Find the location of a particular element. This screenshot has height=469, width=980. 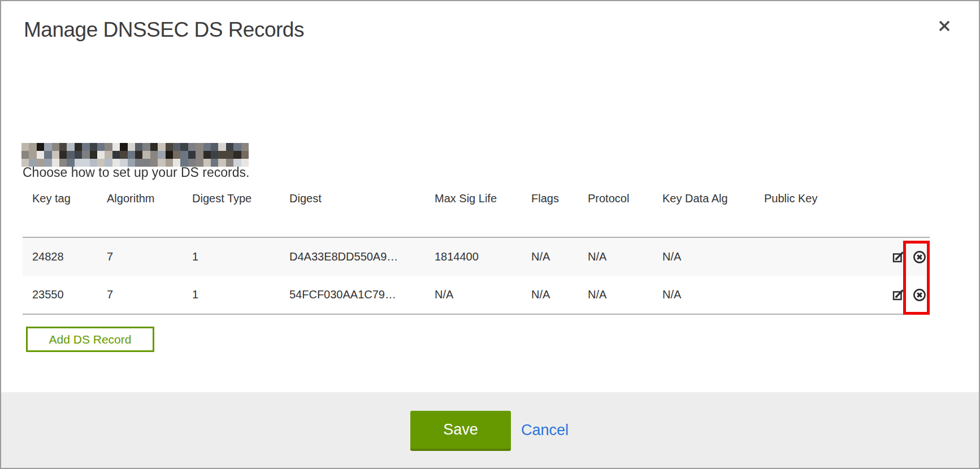

close-icon is located at coordinates (944, 27).